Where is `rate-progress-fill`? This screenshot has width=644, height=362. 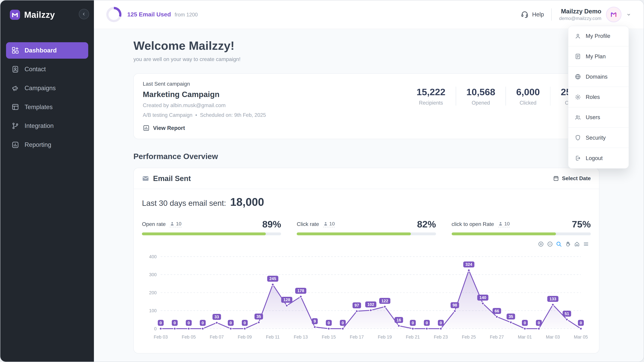
rate-progress-fill is located at coordinates (204, 234).